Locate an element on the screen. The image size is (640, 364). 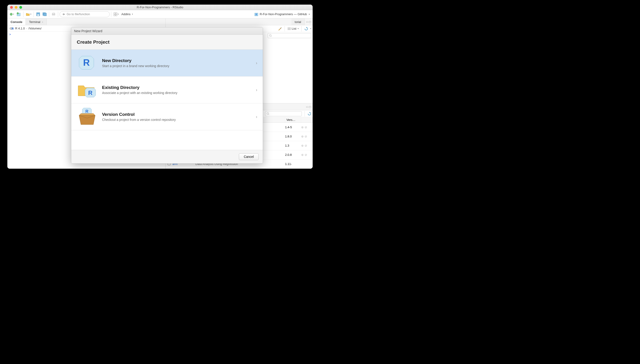
option-desc: Start a project in a brand new working d… is located at coordinates (177, 66).